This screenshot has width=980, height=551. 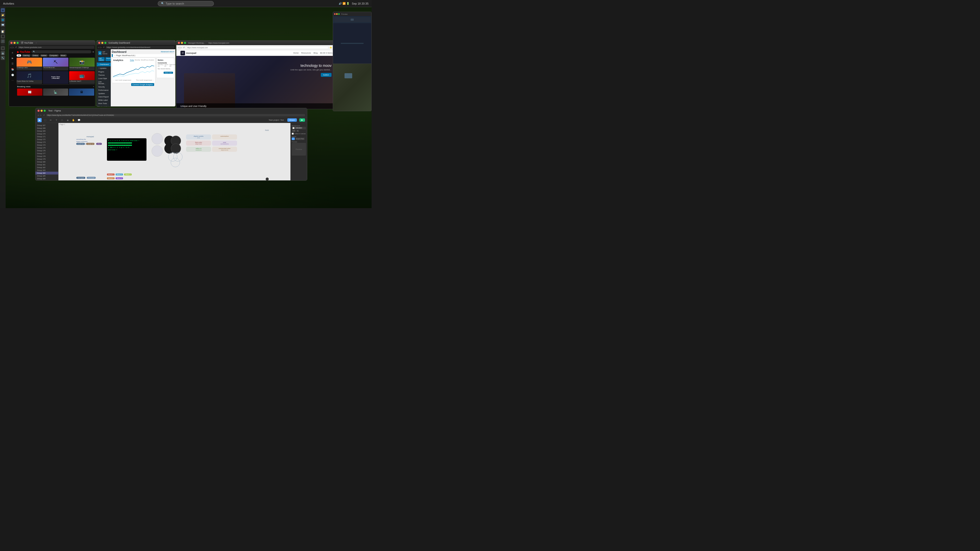 What do you see at coordinates (140, 47) in the screenshot?
I see `wp-url-input: https://www.godaddy.com/dashboard/dashbo…` at bounding box center [140, 47].